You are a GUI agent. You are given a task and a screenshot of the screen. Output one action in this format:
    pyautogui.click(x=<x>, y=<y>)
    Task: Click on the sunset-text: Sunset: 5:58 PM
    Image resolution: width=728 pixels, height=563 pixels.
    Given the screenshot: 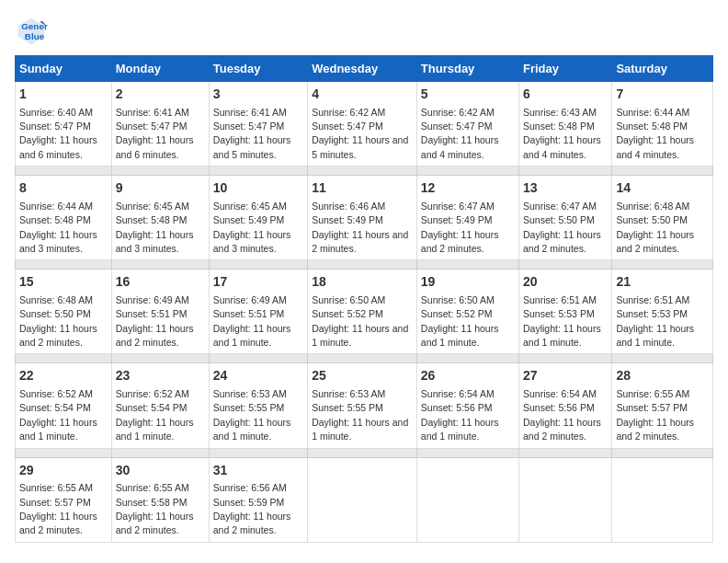 What is the action you would take?
    pyautogui.click(x=152, y=502)
    